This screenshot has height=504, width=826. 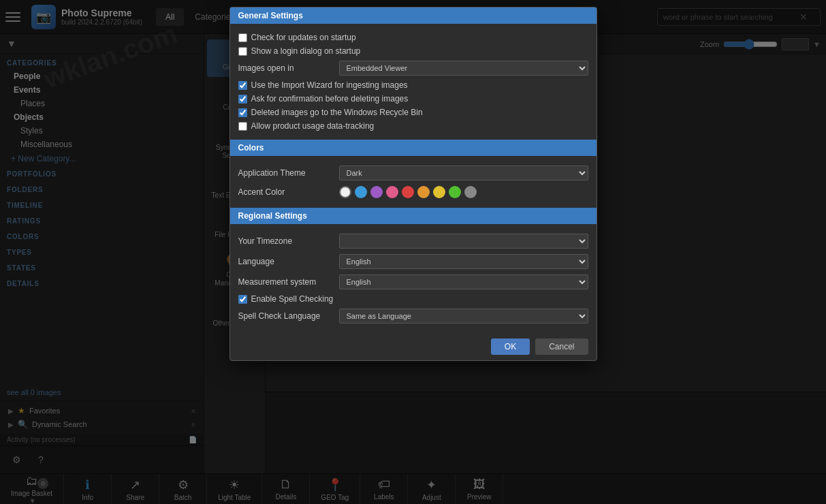 I want to click on accent-color-label: Accent Color, so click(x=286, y=192).